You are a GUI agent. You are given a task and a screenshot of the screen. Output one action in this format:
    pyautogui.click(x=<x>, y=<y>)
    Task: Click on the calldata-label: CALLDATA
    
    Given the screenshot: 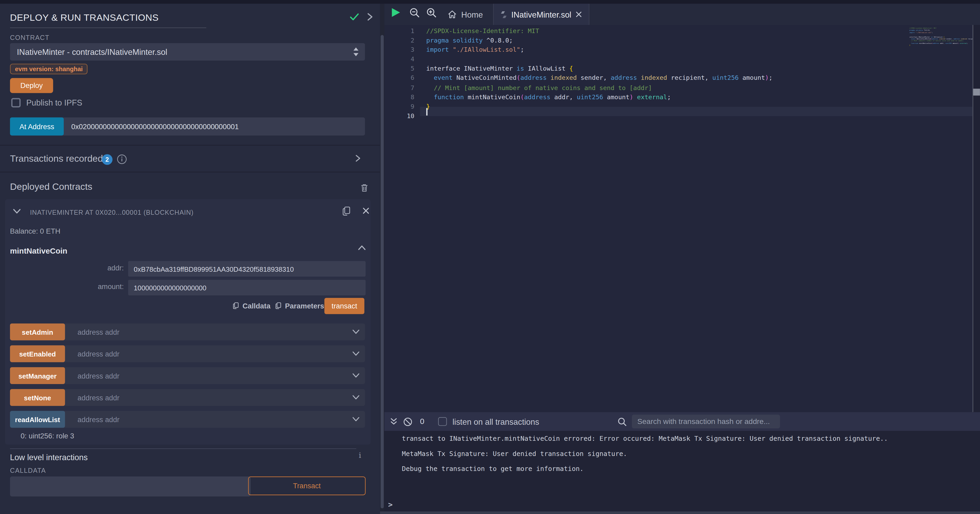 What is the action you would take?
    pyautogui.click(x=28, y=470)
    